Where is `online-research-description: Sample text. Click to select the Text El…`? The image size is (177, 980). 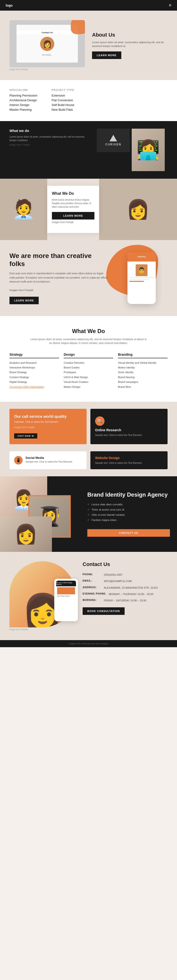
online-research-description: Sample text. Click to select the Text El… is located at coordinates (129, 435).